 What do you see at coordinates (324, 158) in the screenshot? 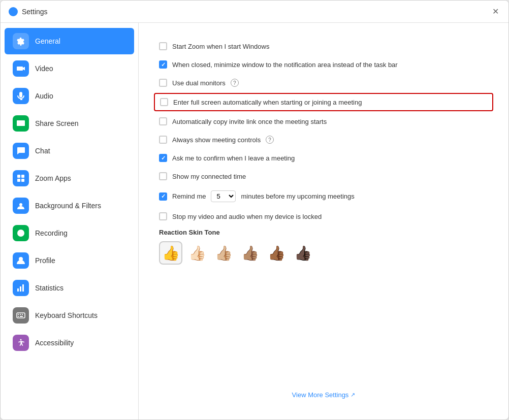
I see `setting-row-confirm-leave: Ask me to confirm when I leave a meeting` at bounding box center [324, 158].